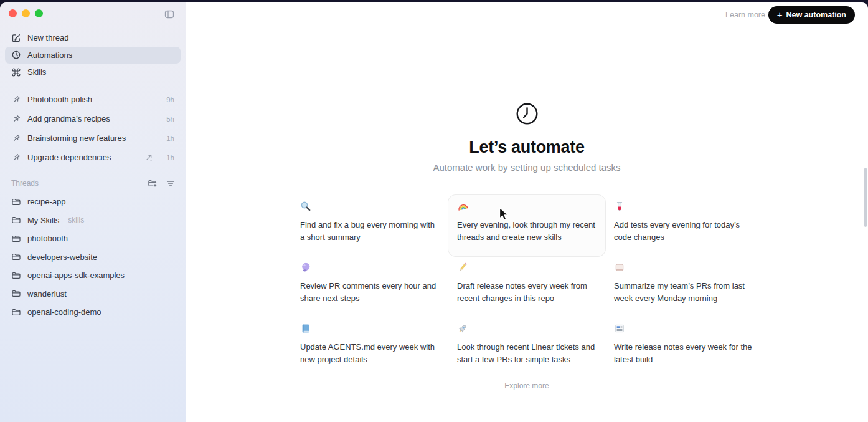  Describe the element at coordinates (306, 206) in the screenshot. I see `magnifier-icon` at that location.